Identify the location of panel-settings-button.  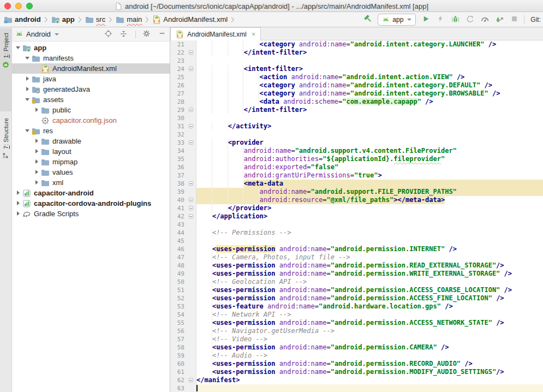
(146, 34).